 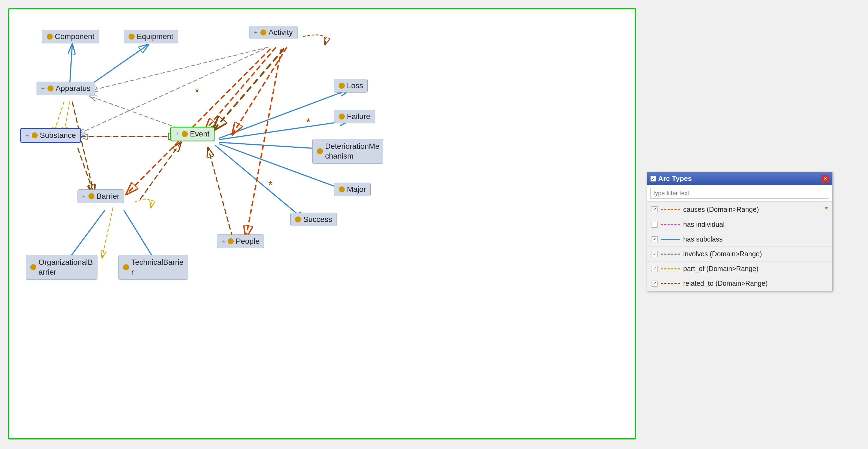 What do you see at coordinates (61, 267) in the screenshot?
I see `node-orgbarrier: OrganizationalBarrier` at bounding box center [61, 267].